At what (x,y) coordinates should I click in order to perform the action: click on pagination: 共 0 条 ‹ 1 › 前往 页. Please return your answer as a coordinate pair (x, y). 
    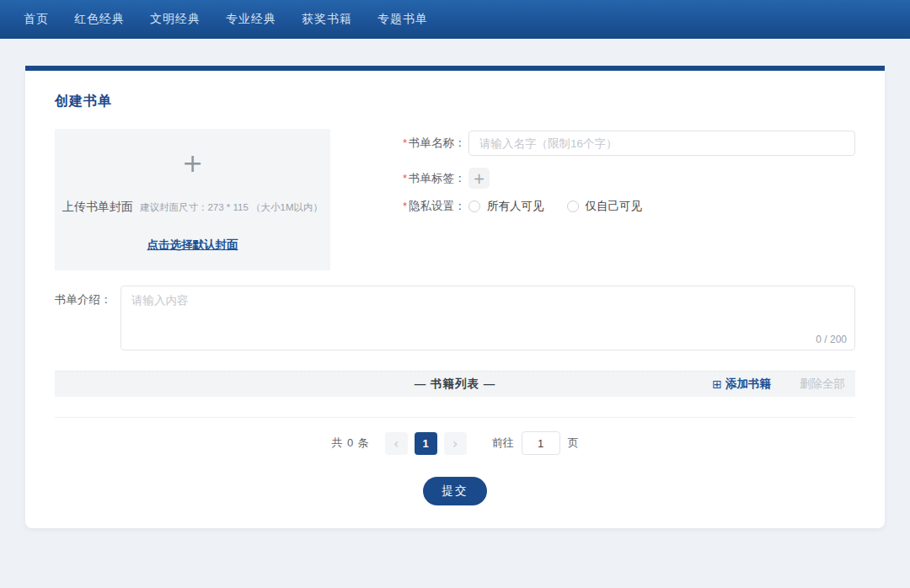
    Looking at the image, I should click on (455, 443).